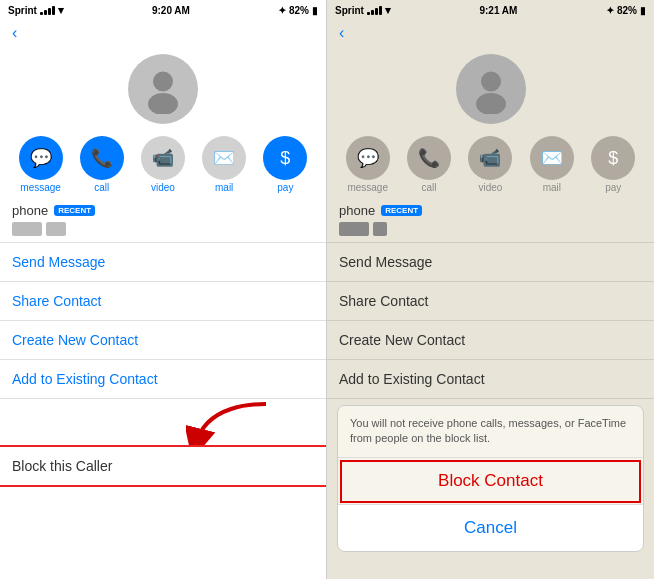  I want to click on action-video-left: 📹 video, so click(163, 164).